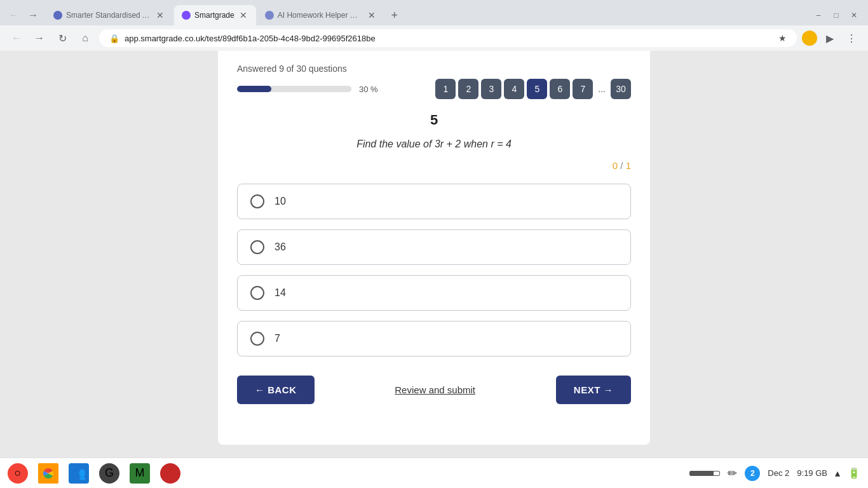 The height and width of the screenshot is (488, 868). Describe the element at coordinates (434, 473) in the screenshot. I see `taskbar: ○ 👥 G M ✏ 2 Dec 2 9:19 GB ▴ 🔋` at that location.